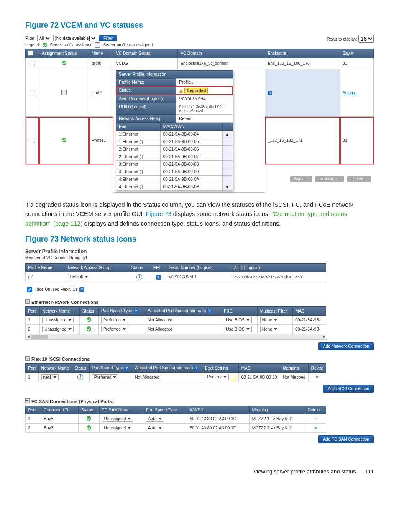 This screenshot has height=532, width=399. What do you see at coordinates (44, 38) in the screenshot?
I see `filter-all-select: All` at bounding box center [44, 38].